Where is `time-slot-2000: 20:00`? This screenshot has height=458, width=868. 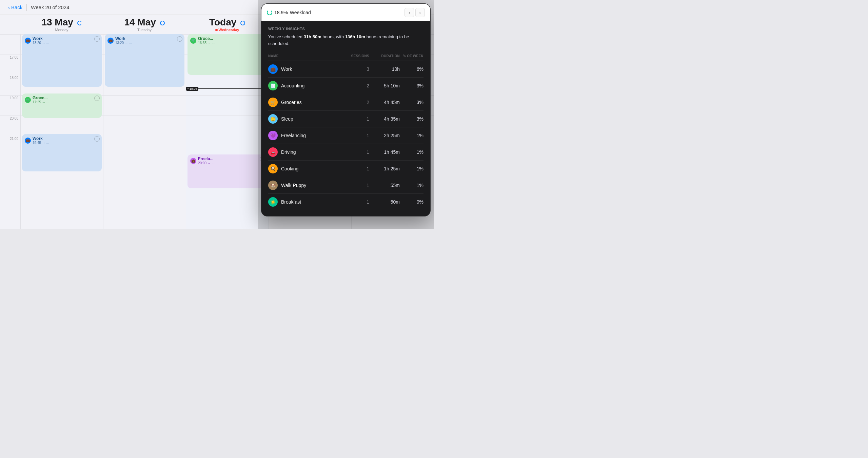
time-slot-2000: 20:00 is located at coordinates (10, 126).